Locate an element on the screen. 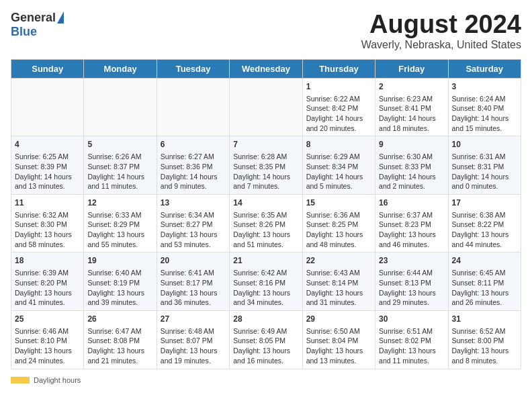  calendar-subtitle: Waverly, Nebraska, United States is located at coordinates (441, 45).